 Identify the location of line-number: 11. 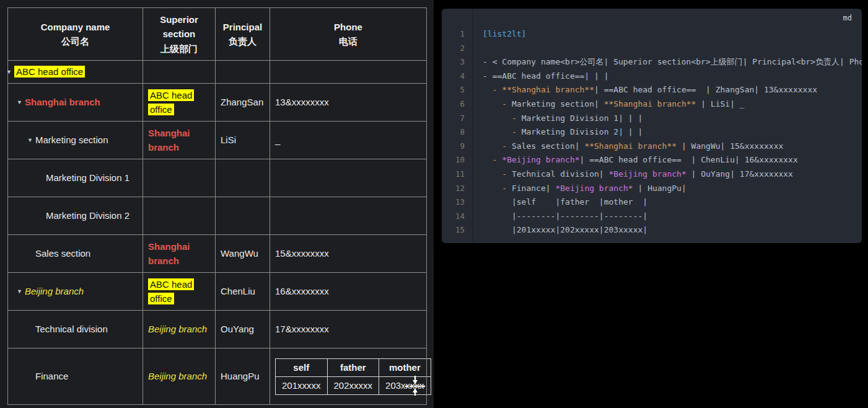
(454, 175).